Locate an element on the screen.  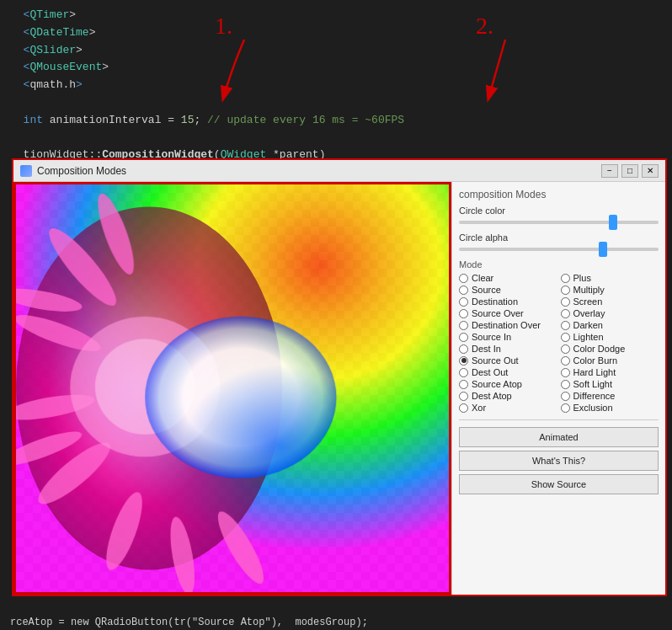
radio-clear: Clear is located at coordinates (509, 278).